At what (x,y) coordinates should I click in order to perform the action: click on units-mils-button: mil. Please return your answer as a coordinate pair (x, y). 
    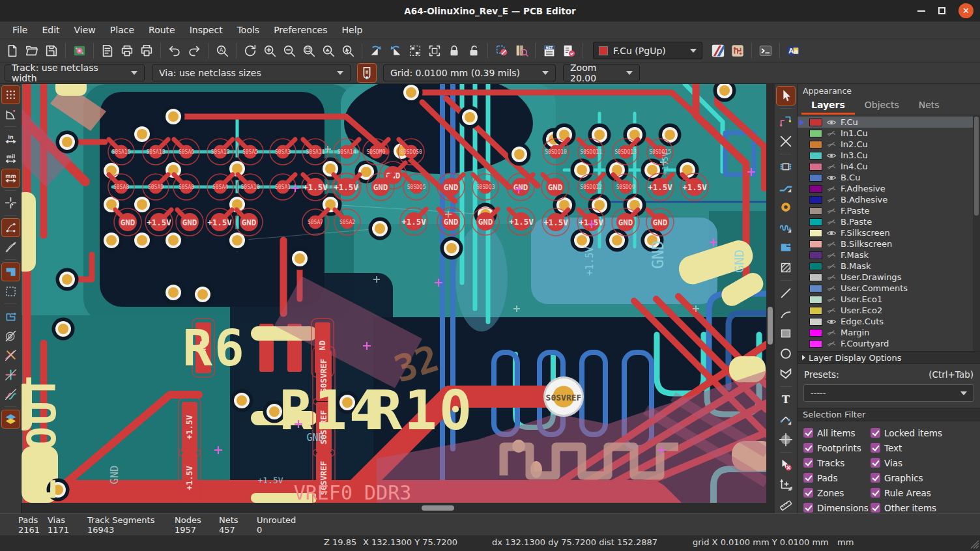
    Looking at the image, I should click on (10, 159).